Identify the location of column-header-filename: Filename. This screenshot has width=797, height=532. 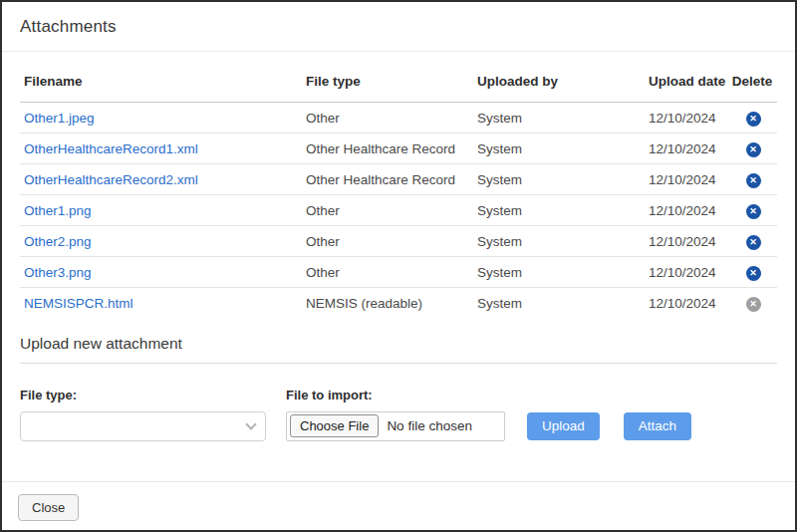
(161, 88).